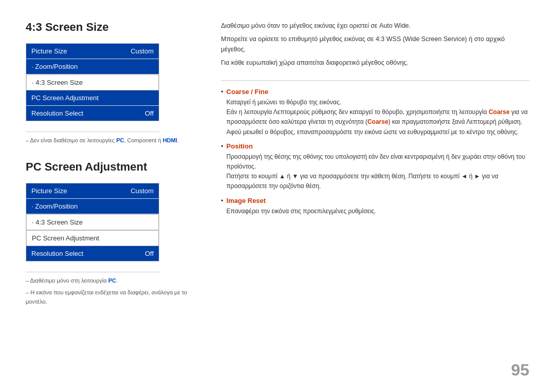 The image size is (555, 392). What do you see at coordinates (375, 44) in the screenshot?
I see `right-section-43: Διαθέσιμο μόνο όταν το μέγεθος εικόνας έ…` at bounding box center [375, 44].